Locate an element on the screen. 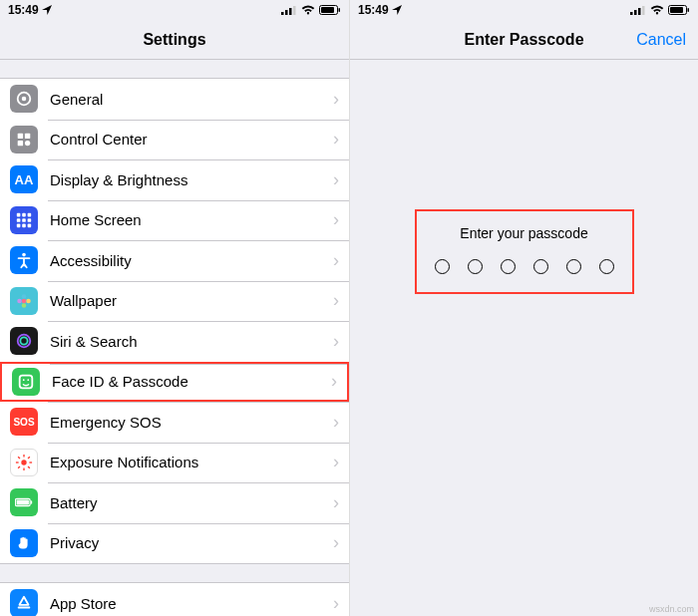  settings-row-battery: Battery› is located at coordinates (174, 502).